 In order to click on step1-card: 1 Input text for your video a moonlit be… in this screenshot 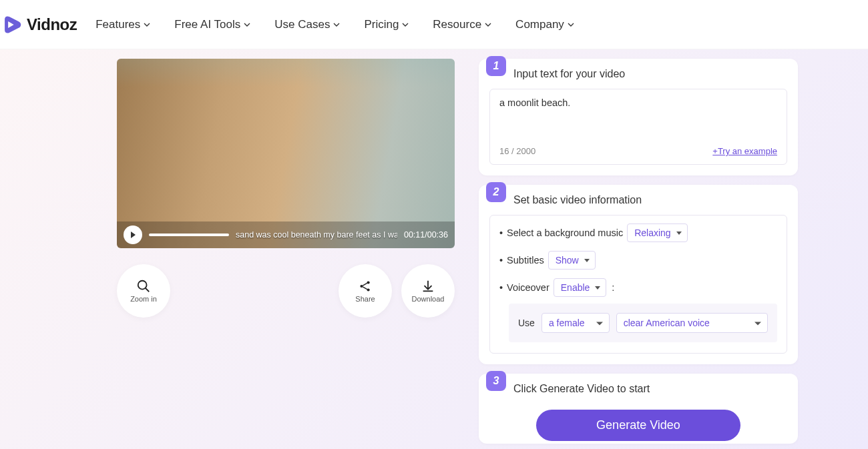, I will do `click(638, 117)`.